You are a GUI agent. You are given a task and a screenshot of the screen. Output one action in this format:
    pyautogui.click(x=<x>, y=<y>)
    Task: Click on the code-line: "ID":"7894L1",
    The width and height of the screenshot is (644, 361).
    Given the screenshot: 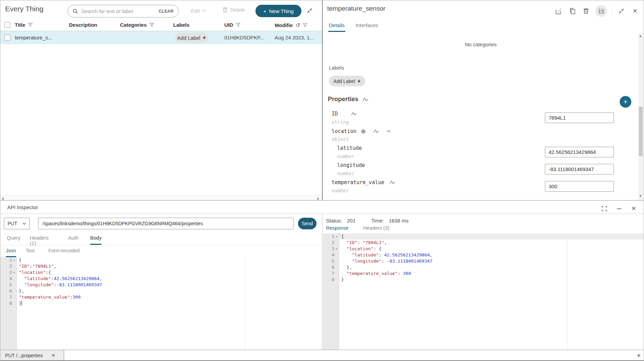 What is the action you would take?
    pyautogui.click(x=169, y=266)
    